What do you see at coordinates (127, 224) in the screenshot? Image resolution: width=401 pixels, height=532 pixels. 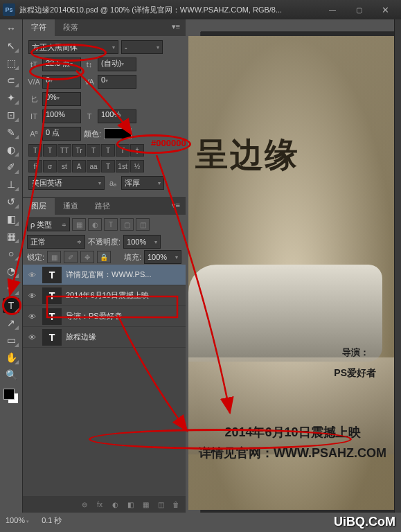 I see `filter-shape-icon: ▢` at bounding box center [127, 224].